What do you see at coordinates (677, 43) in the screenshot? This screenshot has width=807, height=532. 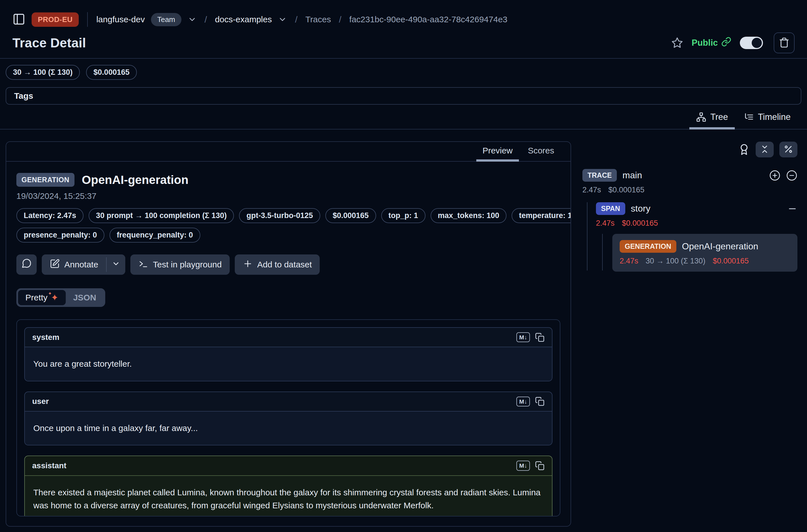 I see `star-icon` at bounding box center [677, 43].